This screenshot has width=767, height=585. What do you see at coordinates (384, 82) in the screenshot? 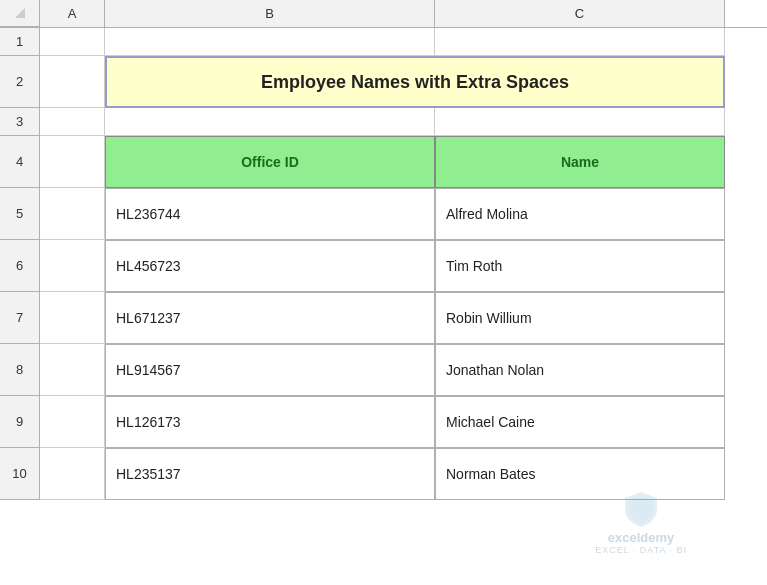
I see `row-2: 2 Employee Names with Extra Spaces` at bounding box center [384, 82].